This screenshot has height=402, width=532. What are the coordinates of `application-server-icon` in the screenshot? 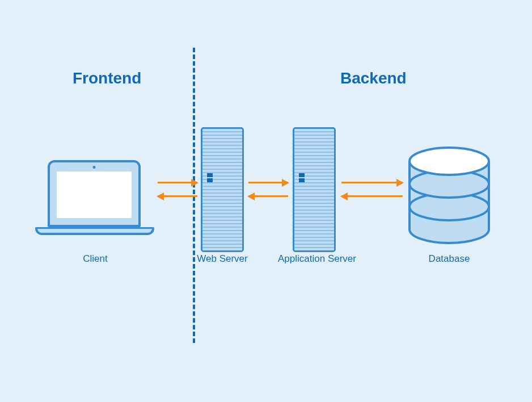 It's located at (314, 190).